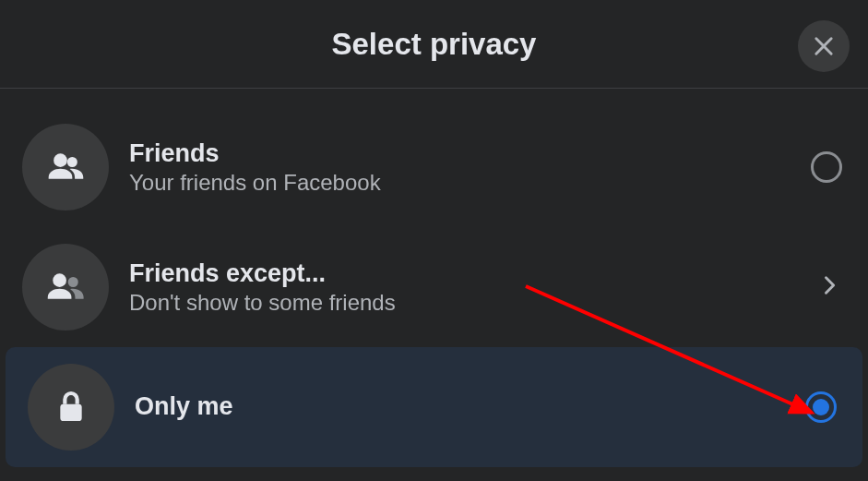  Describe the element at coordinates (826, 167) in the screenshot. I see `radio-unchecked` at that location.